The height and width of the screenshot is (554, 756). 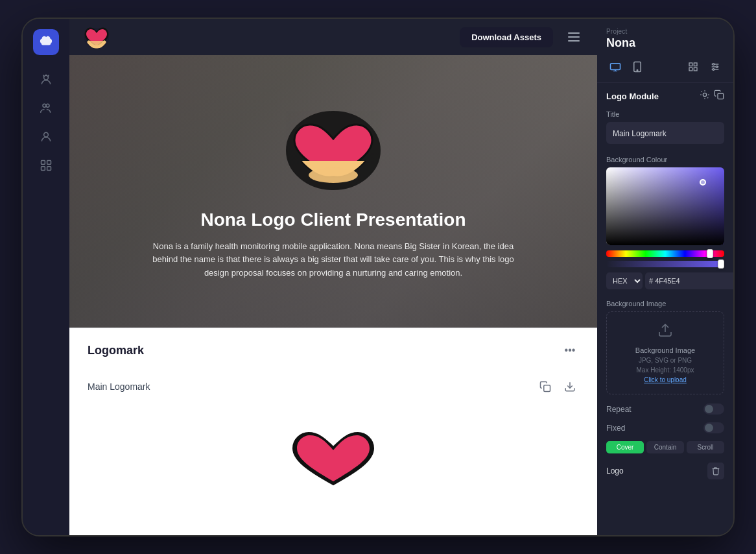 What do you see at coordinates (714, 428) in the screenshot?
I see `fixed-toggle` at bounding box center [714, 428].